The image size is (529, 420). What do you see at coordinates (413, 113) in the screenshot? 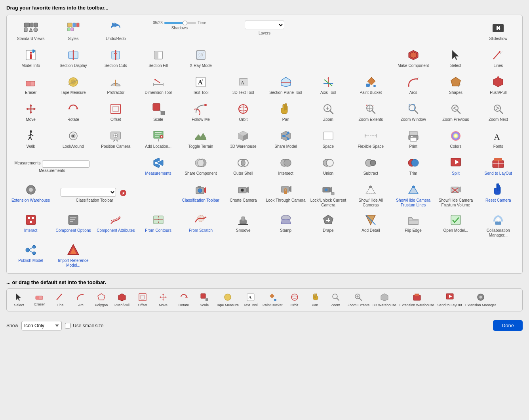
I see `tool-zoom-window: Zoom Window` at bounding box center [413, 113].